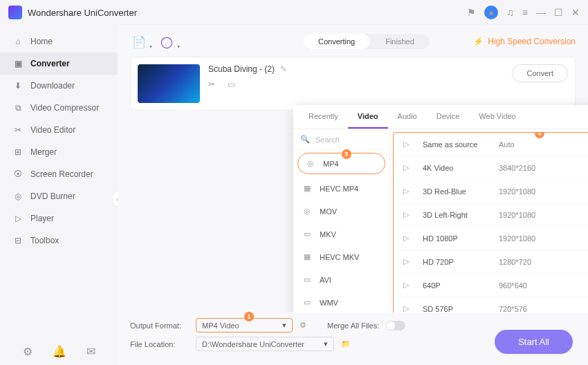 This screenshot has height=365, width=588. Describe the element at coordinates (159, 344) in the screenshot. I see `file-location-label: File Location:` at that location.